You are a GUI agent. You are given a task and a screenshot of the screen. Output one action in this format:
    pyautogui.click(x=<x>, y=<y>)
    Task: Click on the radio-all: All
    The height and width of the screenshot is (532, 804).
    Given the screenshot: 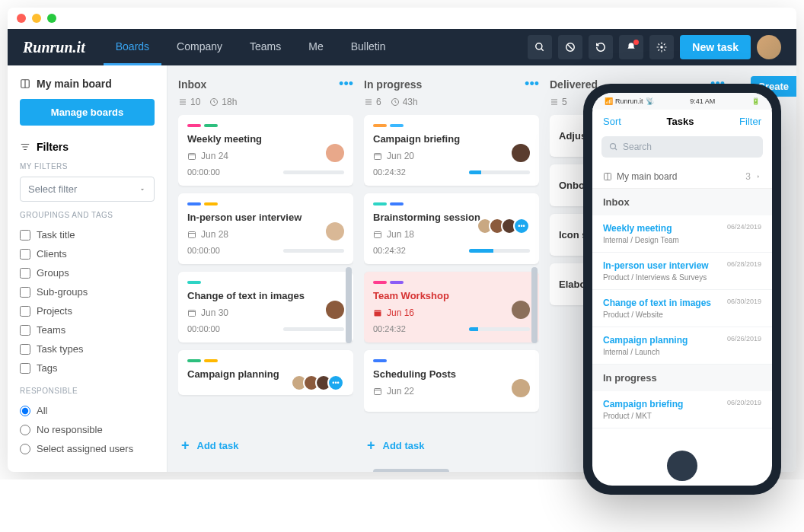 What is the action you would take?
    pyautogui.click(x=87, y=411)
    